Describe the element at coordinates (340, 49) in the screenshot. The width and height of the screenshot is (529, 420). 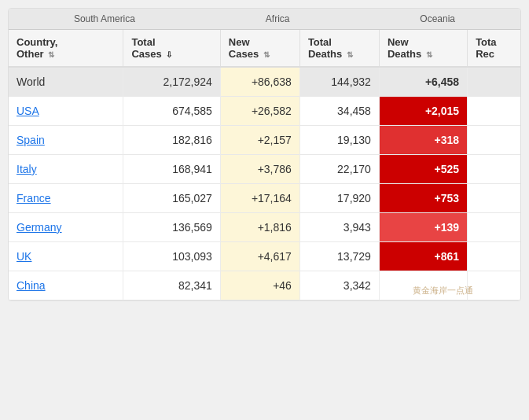
I see `col-header-total-deaths: TotalDeaths ⇅` at that location.